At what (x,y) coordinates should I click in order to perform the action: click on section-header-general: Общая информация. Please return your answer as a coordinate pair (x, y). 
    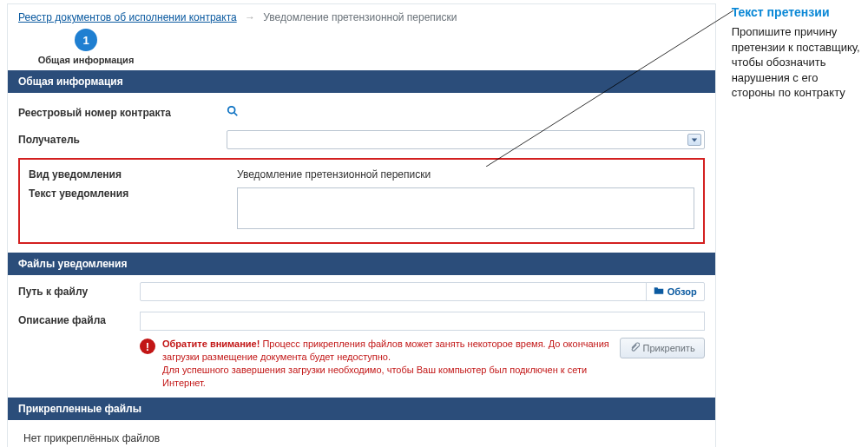
    Looking at the image, I should click on (361, 82).